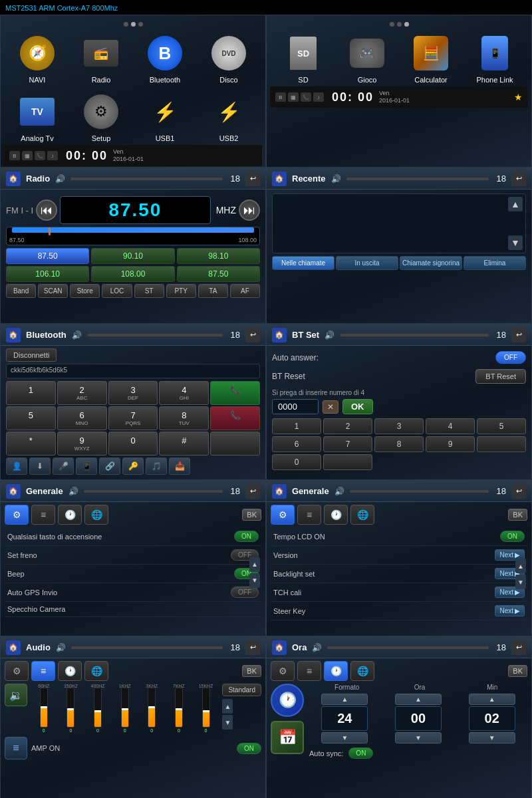 The width and height of the screenshot is (532, 798). Describe the element at coordinates (501, 426) in the screenshot. I see `btset-num-5: 5` at that location.